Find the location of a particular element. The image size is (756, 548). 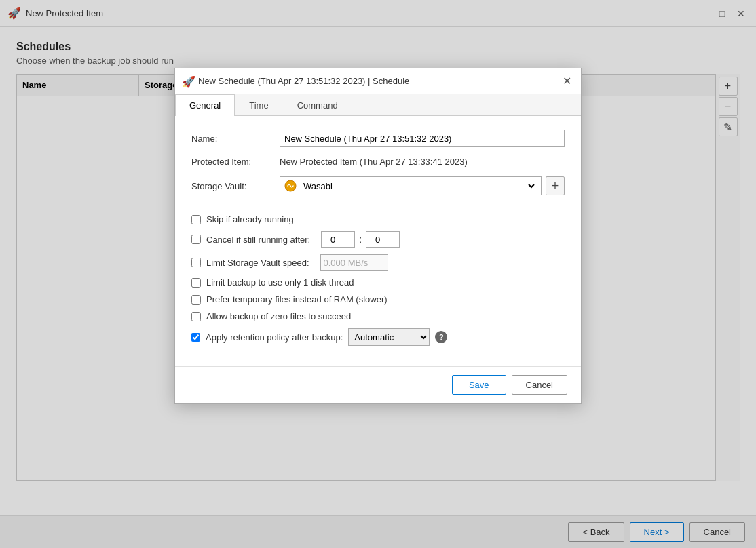

modal-cancel-button: Cancel is located at coordinates (540, 385).